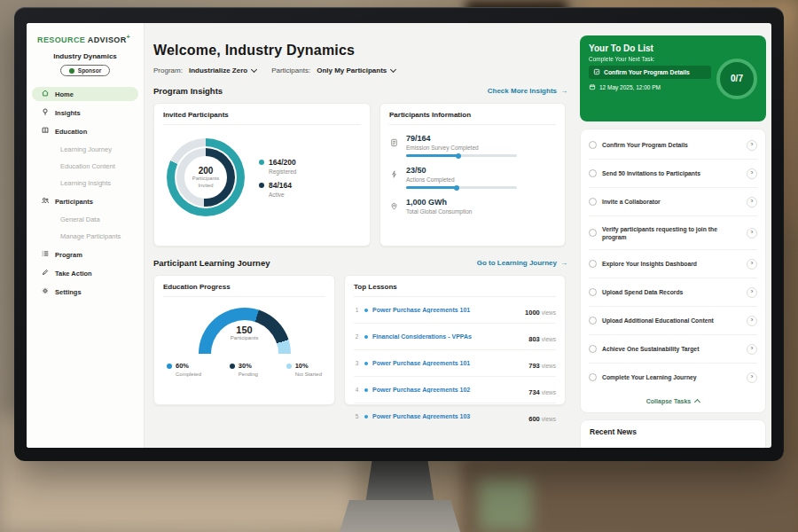 Image resolution: width=798 pixels, height=532 pixels. Describe the element at coordinates (85, 220) in the screenshot. I see `sidebar-item-general-data: General Data` at that location.